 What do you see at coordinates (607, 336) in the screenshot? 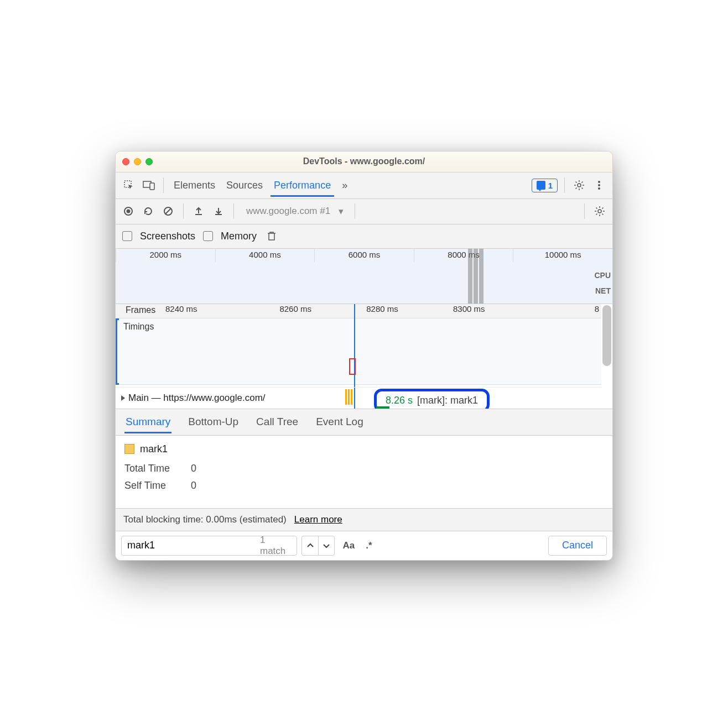
I see `scrollbar-thumb` at bounding box center [607, 336].